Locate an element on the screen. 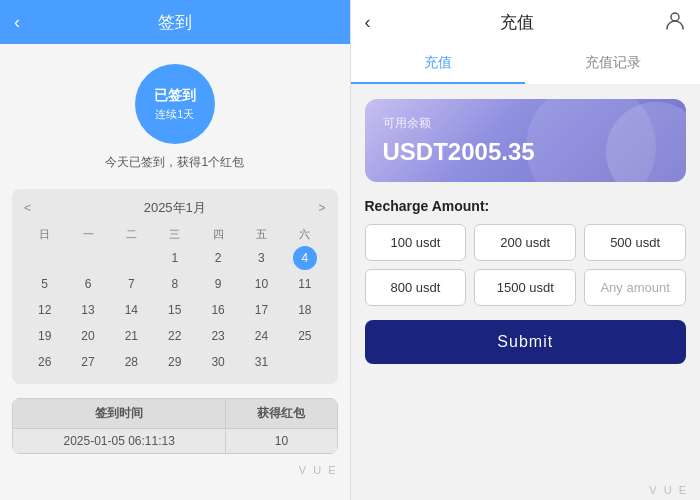 The width and height of the screenshot is (700, 500). submit-button: Submit is located at coordinates (526, 342).